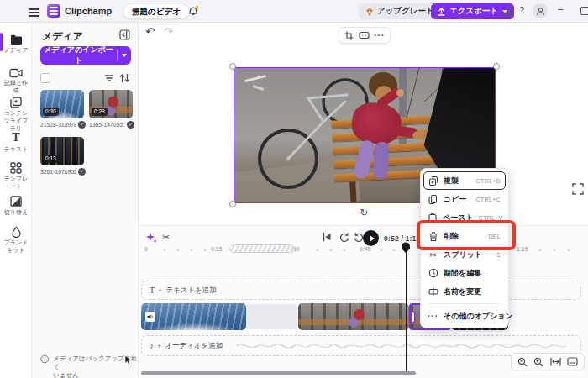  What do you see at coordinates (217, 249) in the screenshot?
I see `ruler-label: 0:15` at bounding box center [217, 249].